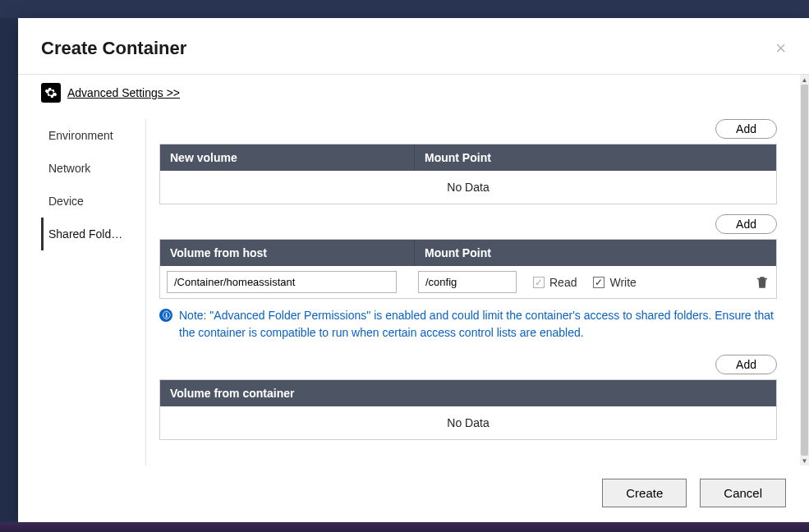  Describe the element at coordinates (623, 282) in the screenshot. I see `write-label: Write` at that location.